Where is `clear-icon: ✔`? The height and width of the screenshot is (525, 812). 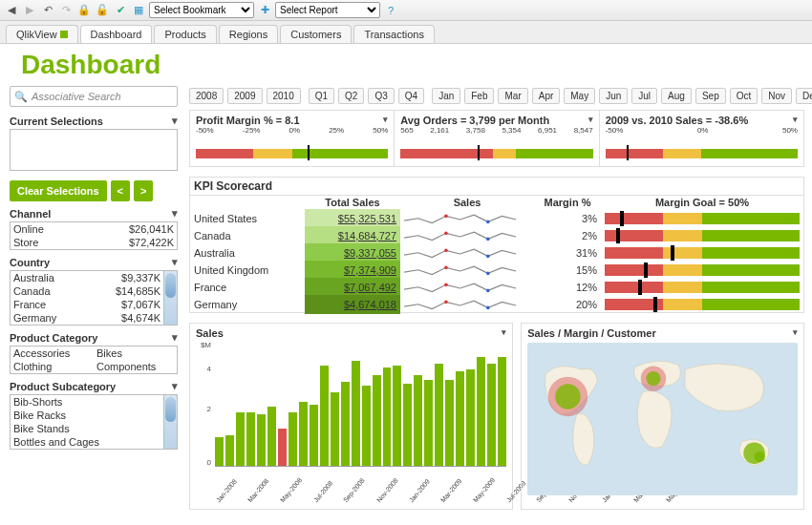 clear-icon: ✔ is located at coordinates (120, 10).